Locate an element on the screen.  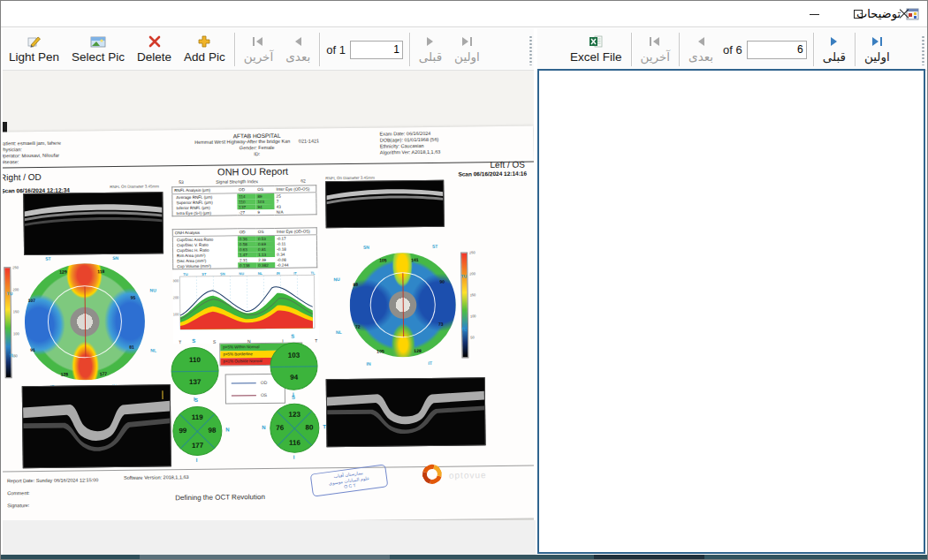
delete-icon is located at coordinates (155, 42).